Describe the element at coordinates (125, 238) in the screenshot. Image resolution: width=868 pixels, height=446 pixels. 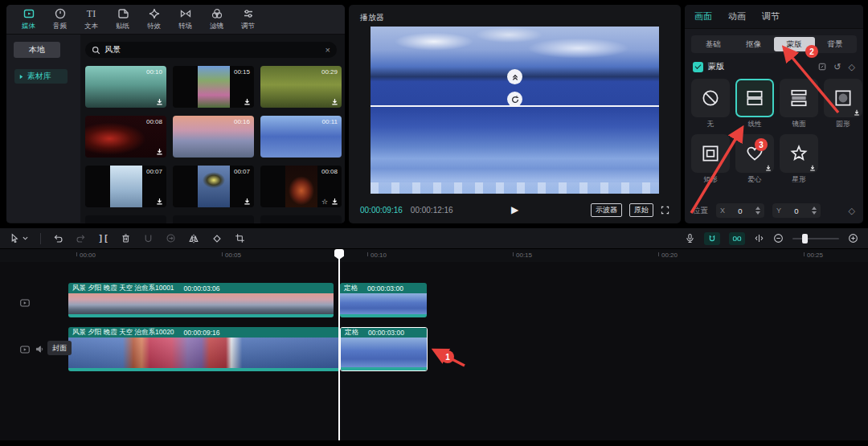
I see `delete-button` at that location.